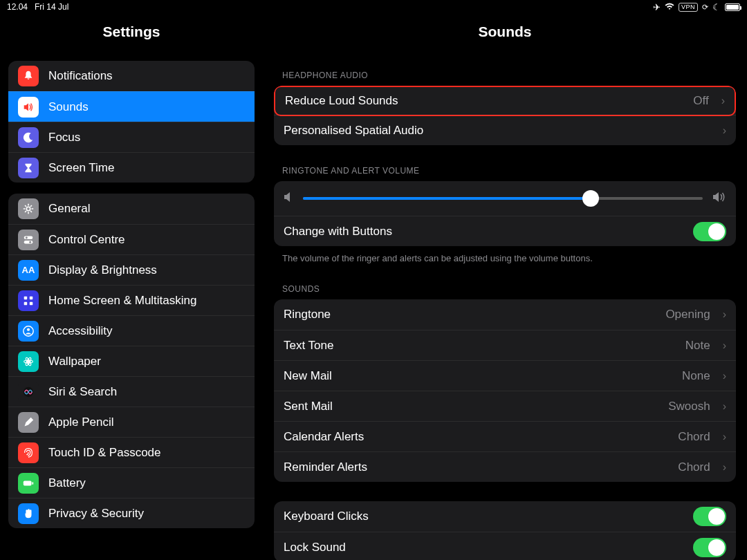 This screenshot has width=747, height=560. I want to click on sound-value: Chord, so click(694, 467).